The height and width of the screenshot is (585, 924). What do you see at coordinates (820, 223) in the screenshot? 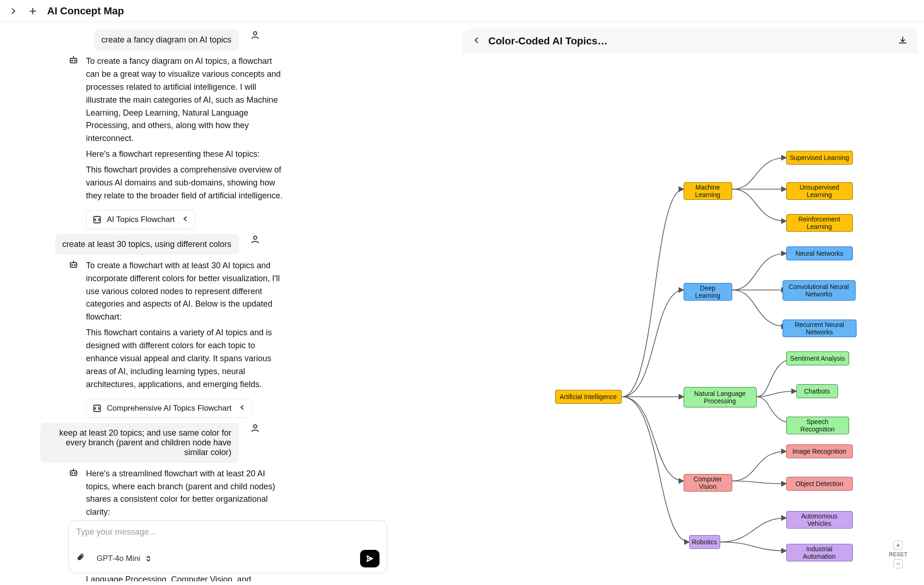
I see `flowchart-node-leaf: Reinforcement Learning` at bounding box center [820, 223].